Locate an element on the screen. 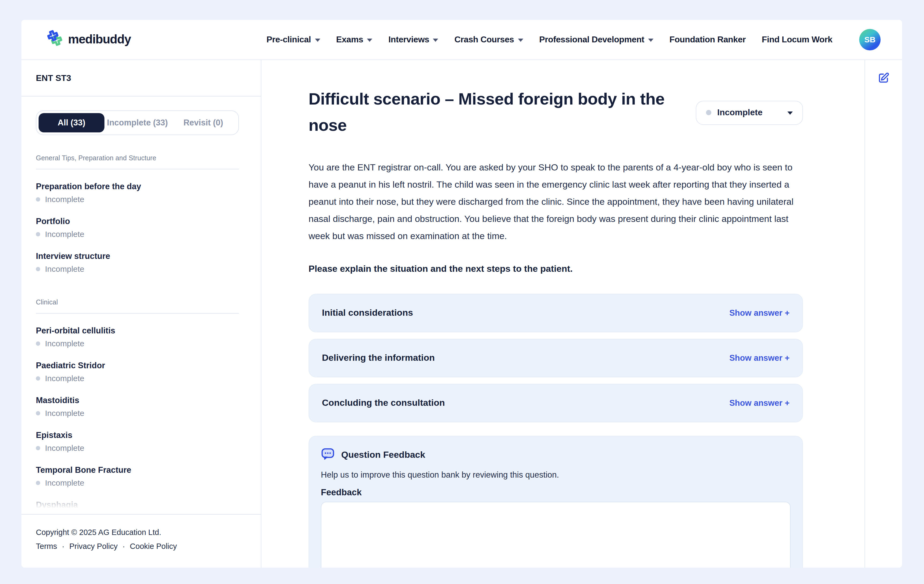  sidebar-item-peri-orbital-cellulitis: Peri-orbital cellulitis Incomplete is located at coordinates (137, 337).